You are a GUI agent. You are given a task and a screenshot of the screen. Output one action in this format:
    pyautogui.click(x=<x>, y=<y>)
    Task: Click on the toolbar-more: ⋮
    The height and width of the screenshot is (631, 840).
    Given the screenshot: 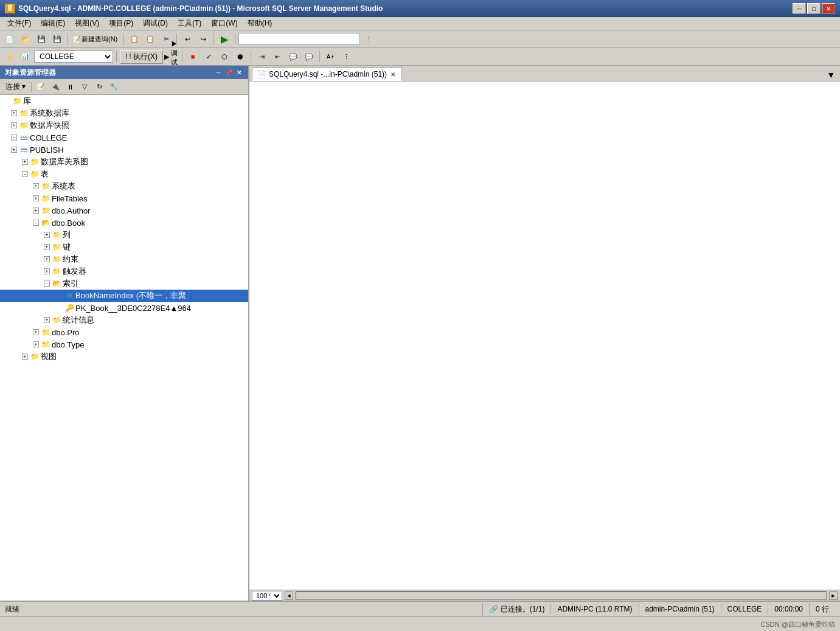 What is the action you would take?
    pyautogui.click(x=346, y=57)
    